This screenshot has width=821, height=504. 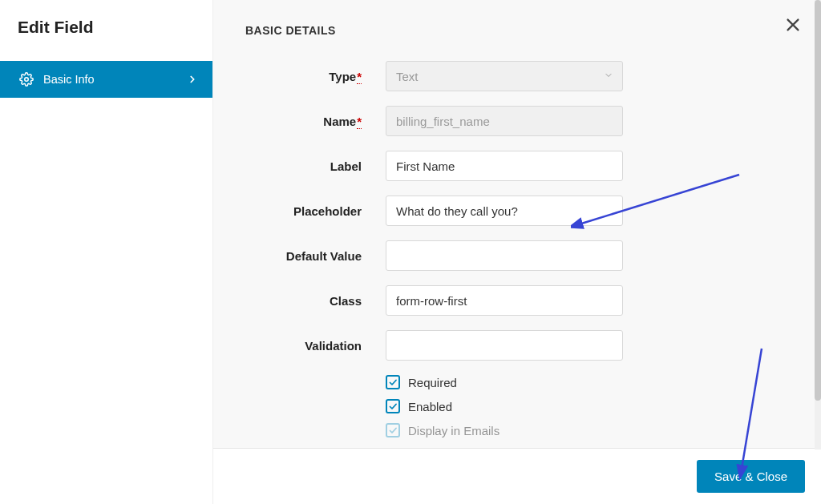 What do you see at coordinates (504, 211) in the screenshot?
I see `placeholder-input` at bounding box center [504, 211].